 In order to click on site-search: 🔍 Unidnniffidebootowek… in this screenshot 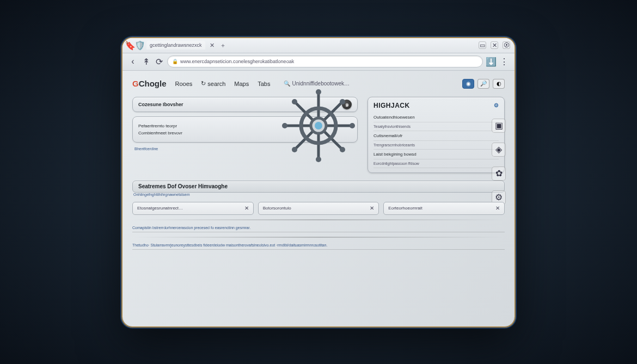, I will do `click(317, 84)`.